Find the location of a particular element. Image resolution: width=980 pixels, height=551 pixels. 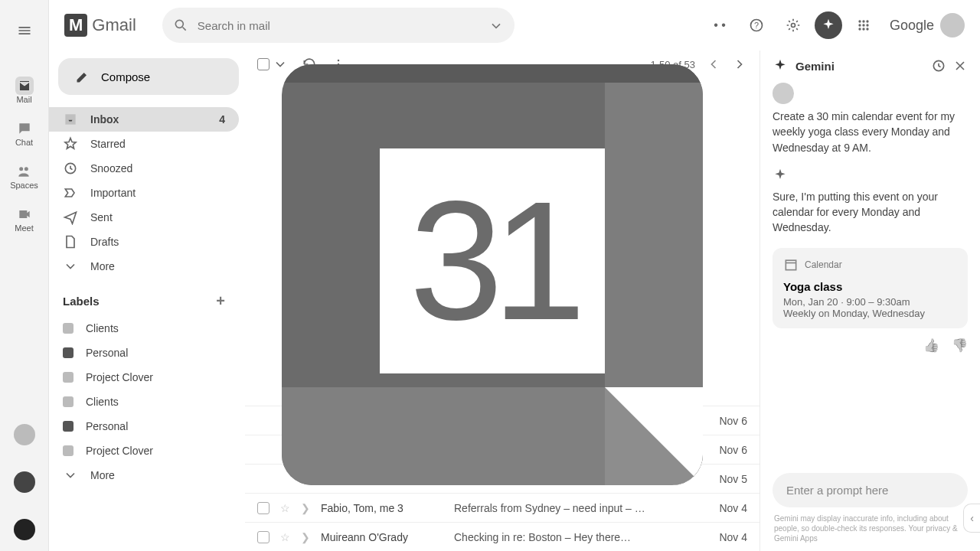

sidebar-item-important: Important is located at coordinates (144, 193).